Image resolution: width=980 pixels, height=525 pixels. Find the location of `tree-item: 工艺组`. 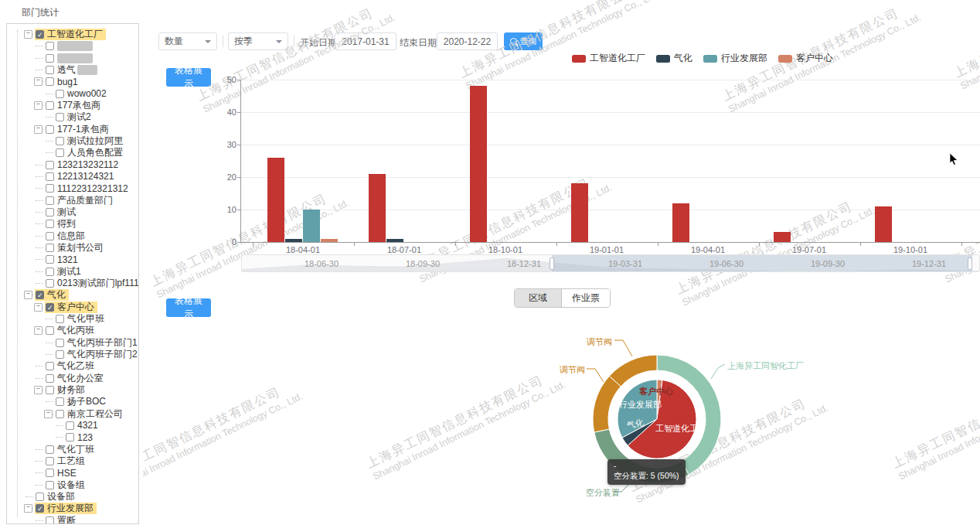

tree-item: 工艺组 is located at coordinates (73, 461).